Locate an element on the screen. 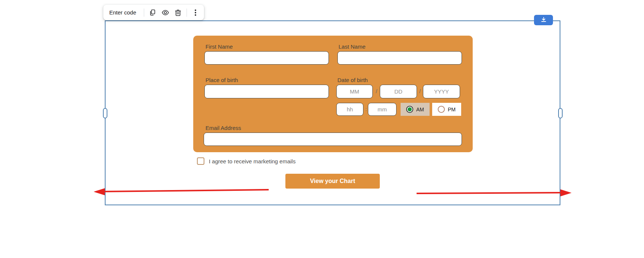  time-hour-input is located at coordinates (350, 109).